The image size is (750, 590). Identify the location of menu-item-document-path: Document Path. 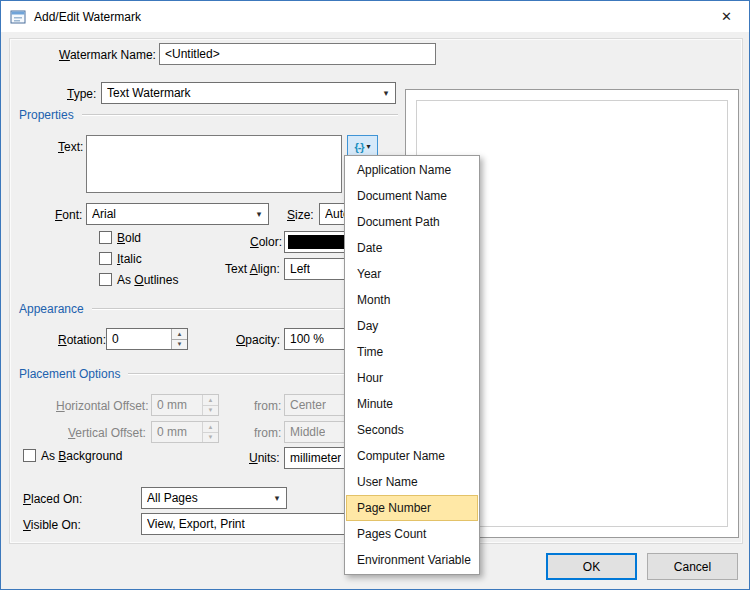
(412, 222).